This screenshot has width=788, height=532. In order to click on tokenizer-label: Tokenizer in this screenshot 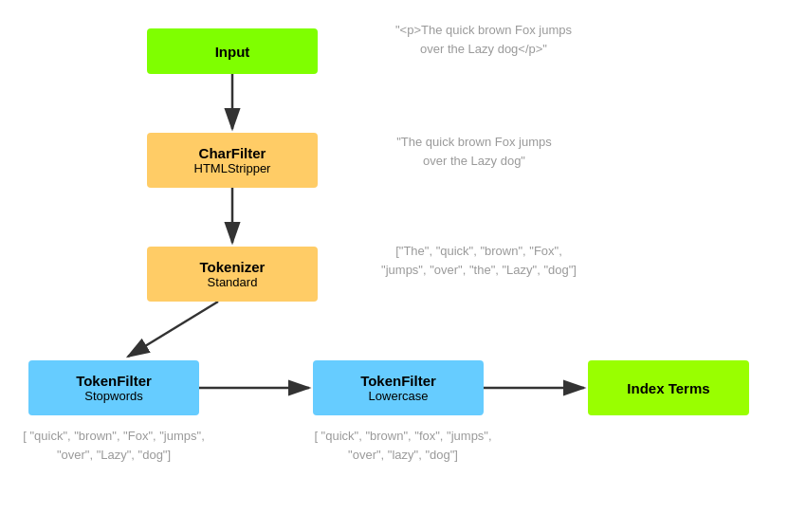, I will do `click(233, 267)`.